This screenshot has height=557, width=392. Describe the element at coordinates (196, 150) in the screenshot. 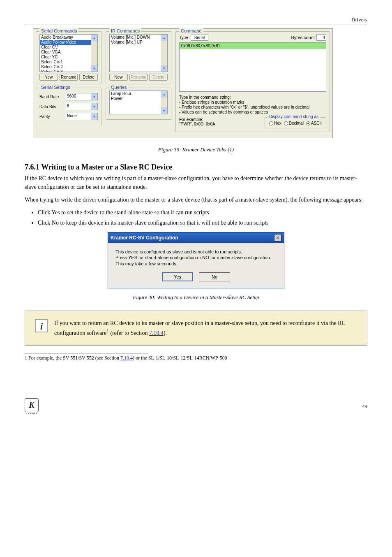

I see `figure-39-caption: Figure 39: Kramer Device Tabs (1)` at that location.